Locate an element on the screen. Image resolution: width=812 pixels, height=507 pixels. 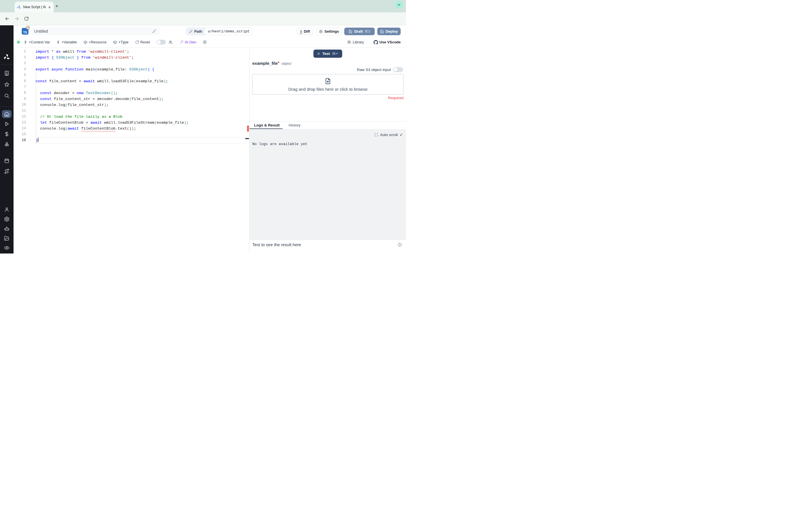
edit-title-pencil-icon is located at coordinates (154, 31).